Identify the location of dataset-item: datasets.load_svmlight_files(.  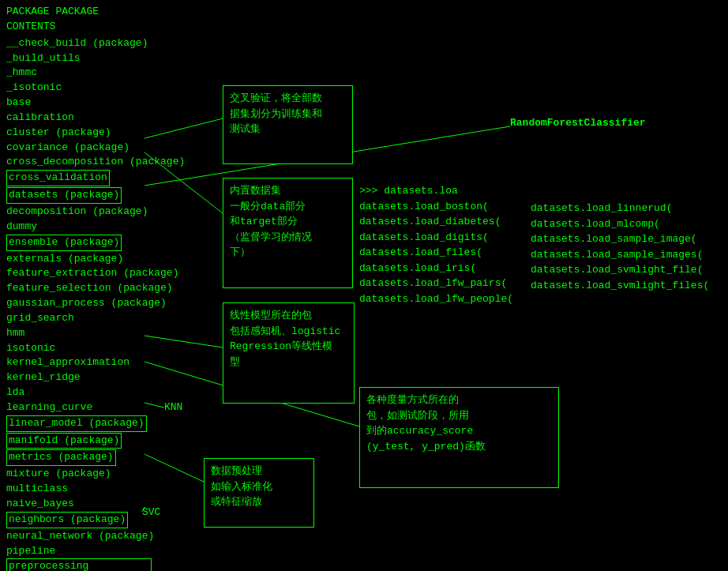
(620, 286).